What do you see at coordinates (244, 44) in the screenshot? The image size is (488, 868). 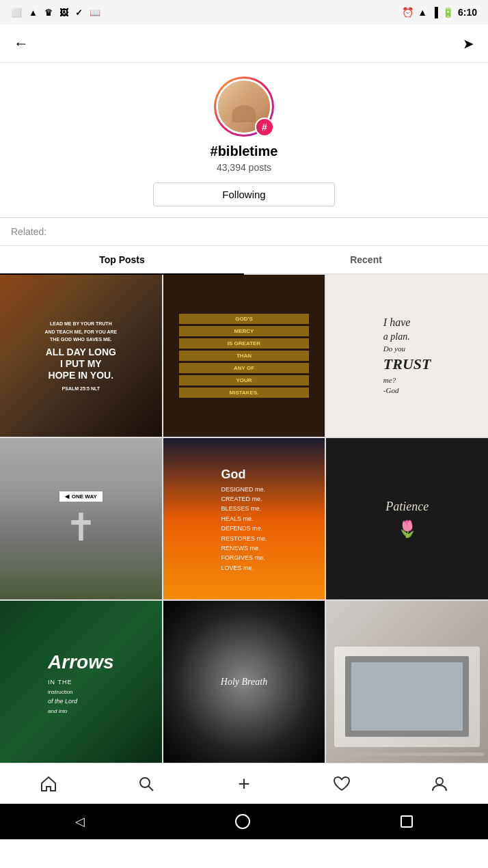 I see `top-nav: ← ➤` at bounding box center [244, 44].